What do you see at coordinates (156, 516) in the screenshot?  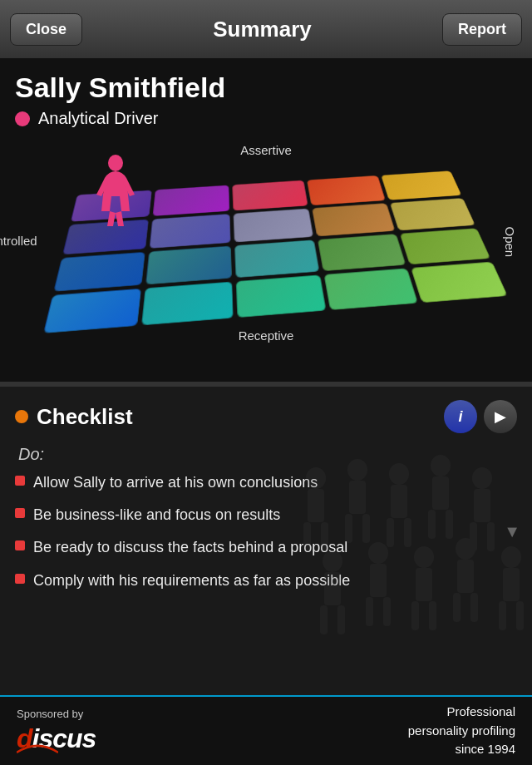 I see `list-item-text: Be business-like and focus on results` at bounding box center [156, 516].